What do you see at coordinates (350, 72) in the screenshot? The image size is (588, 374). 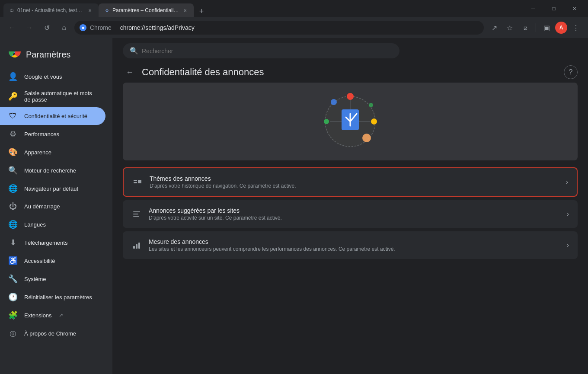 I see `page-title: Confidentialité des annonces` at bounding box center [350, 72].